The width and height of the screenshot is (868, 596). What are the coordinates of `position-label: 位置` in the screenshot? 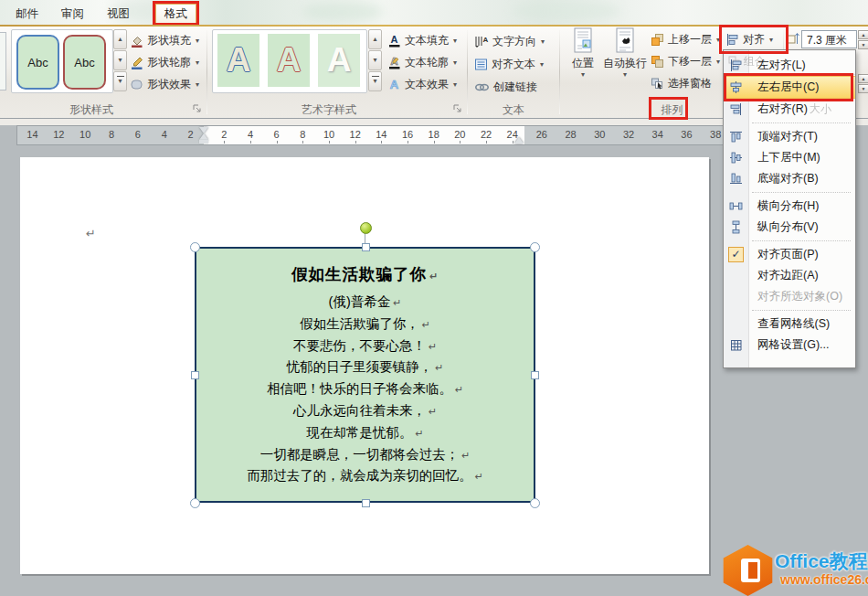 It's located at (583, 64).